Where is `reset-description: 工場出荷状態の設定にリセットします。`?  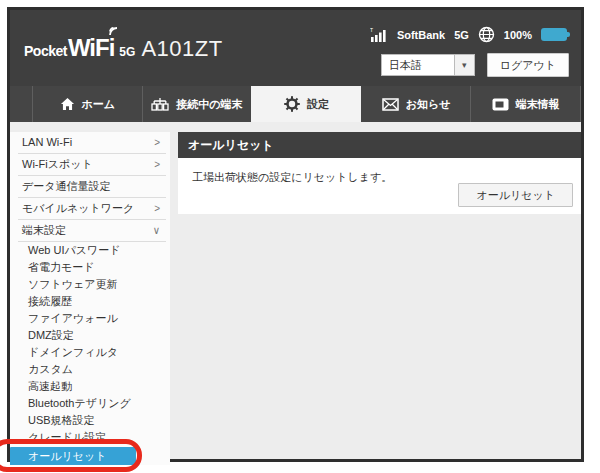
reset-description: 工場出荷状態の設定にリセットします。 is located at coordinates (380, 172).